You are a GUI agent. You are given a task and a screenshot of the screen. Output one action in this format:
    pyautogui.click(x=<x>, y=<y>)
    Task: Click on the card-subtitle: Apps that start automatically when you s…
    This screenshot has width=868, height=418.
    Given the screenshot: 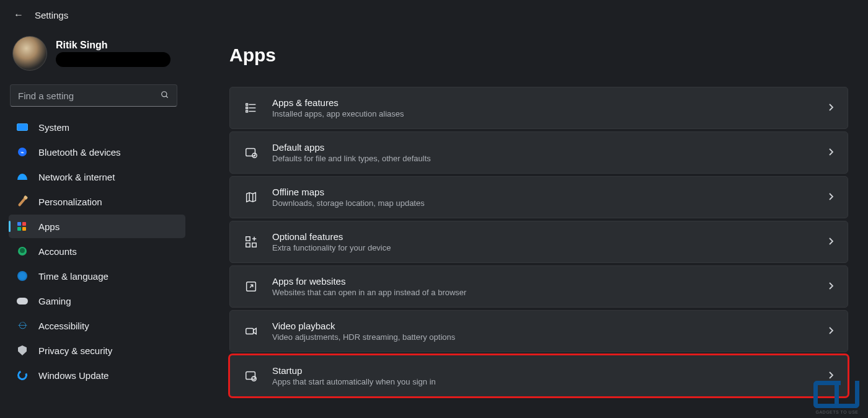 What is the action you would take?
    pyautogui.click(x=543, y=382)
    